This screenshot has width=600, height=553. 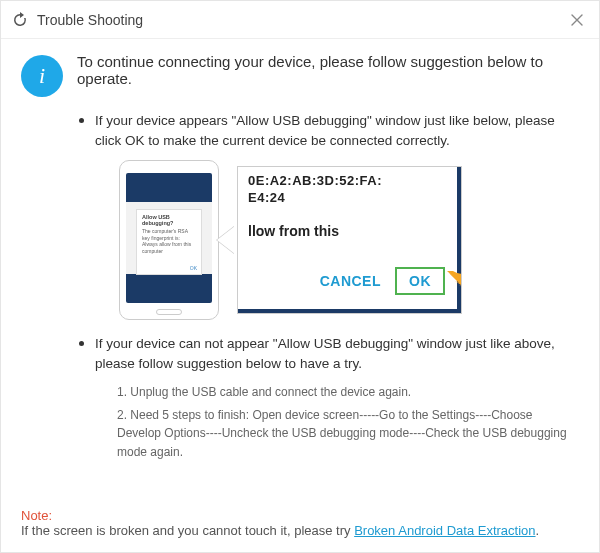 What do you see at coordinates (194, 268) in the screenshot?
I see `phone-dialog-ok: OK` at bounding box center [194, 268].